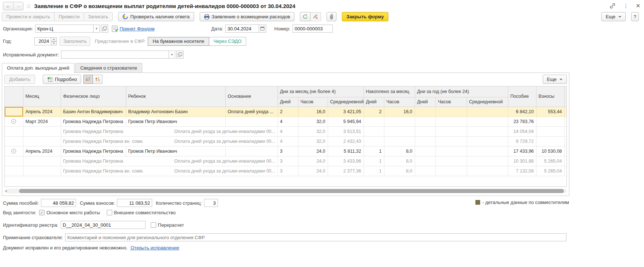  Describe the element at coordinates (389, 92) in the screenshot. I see `column-header: Накоплено за месяц` at that location.